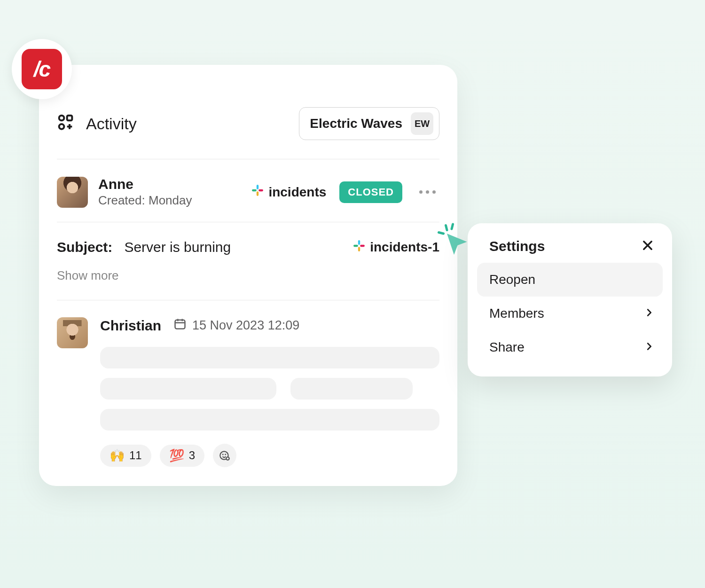  What do you see at coordinates (570, 249) in the screenshot?
I see `popover-header: Settings` at bounding box center [570, 249].